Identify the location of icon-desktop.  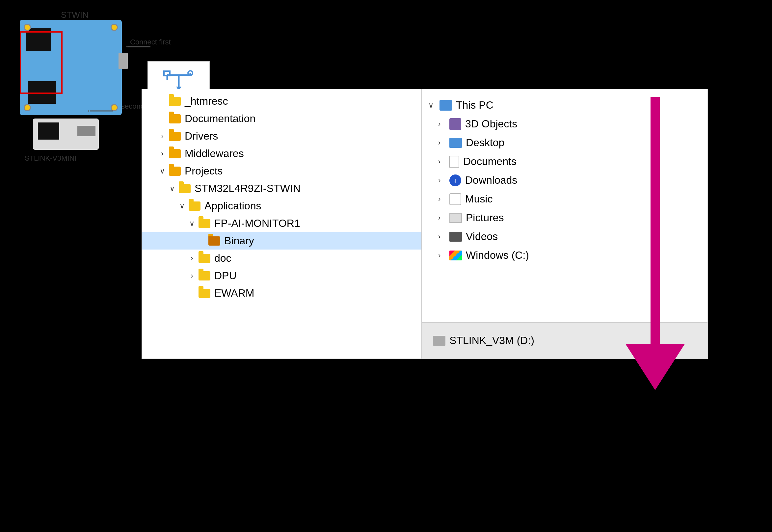
(456, 143).